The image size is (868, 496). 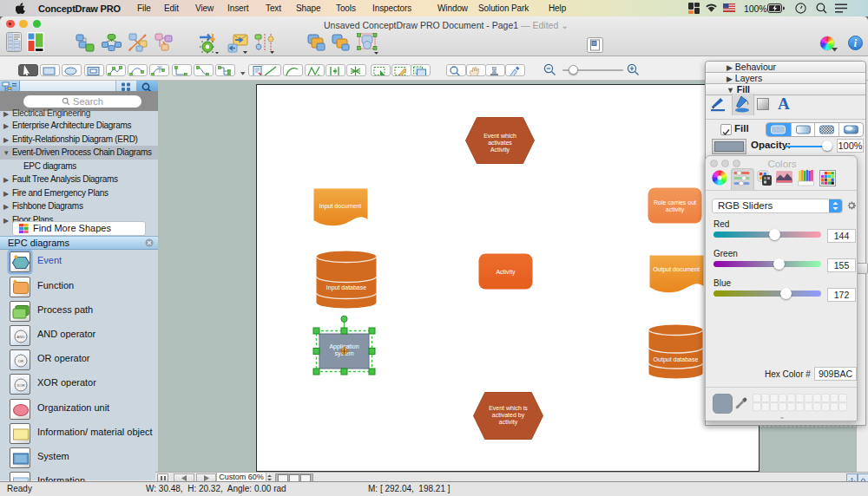 What do you see at coordinates (500, 142) in the screenshot?
I see `svg-text: activates` at bounding box center [500, 142].